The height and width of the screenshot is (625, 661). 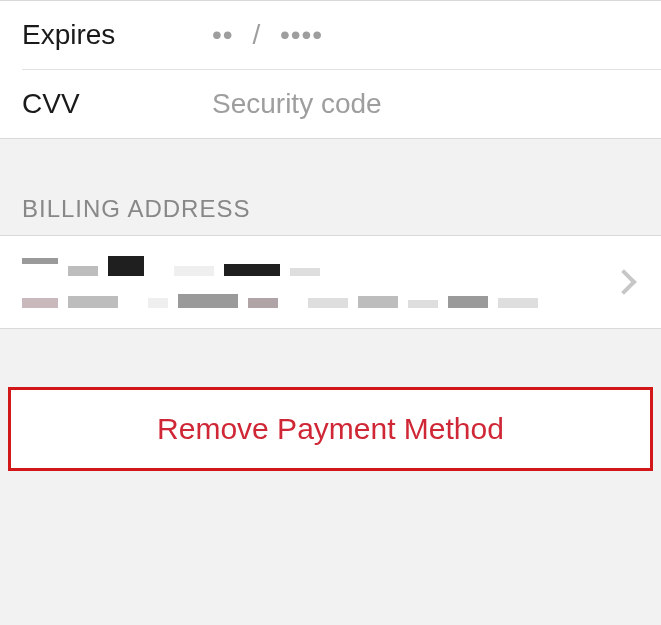 What do you see at coordinates (330, 104) in the screenshot?
I see `cvv-row: CVV Security code` at bounding box center [330, 104].